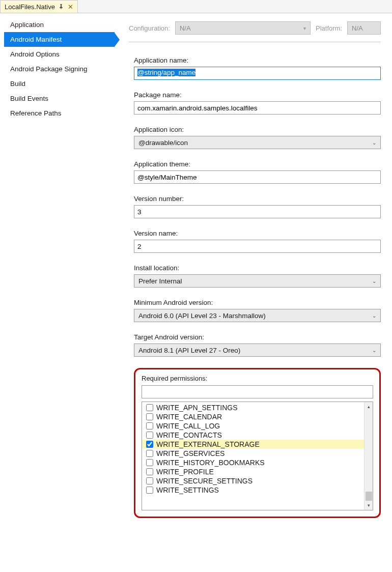  What do you see at coordinates (258, 212) in the screenshot?
I see `version-number-input` at bounding box center [258, 212].